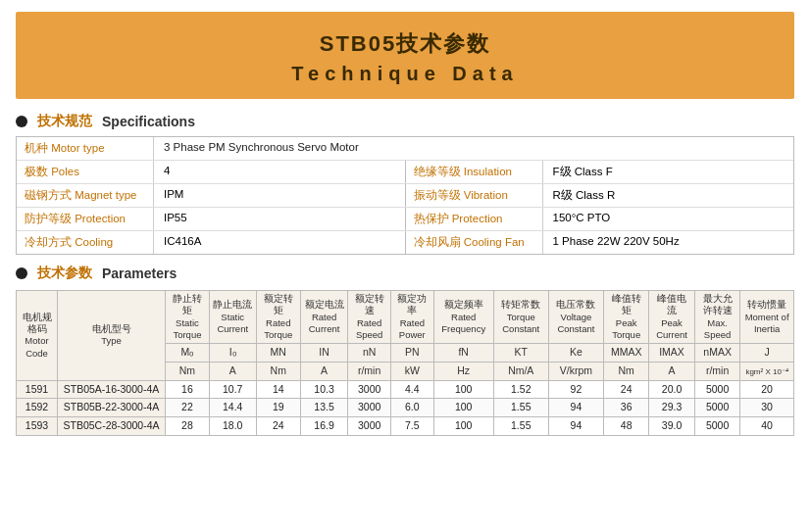 The height and width of the screenshot is (532, 810). I want to click on col6-unit: kW, so click(412, 372).